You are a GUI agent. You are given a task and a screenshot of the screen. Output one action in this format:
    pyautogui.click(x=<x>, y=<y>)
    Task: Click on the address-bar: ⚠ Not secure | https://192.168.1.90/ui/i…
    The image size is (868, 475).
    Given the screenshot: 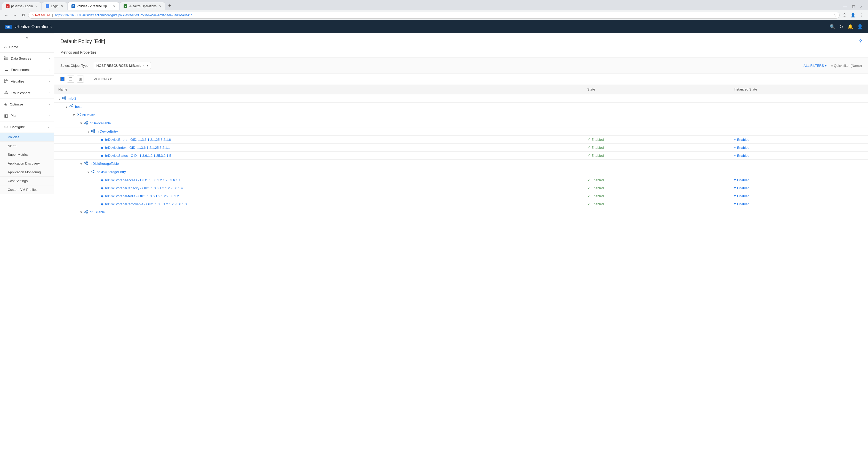 What is the action you would take?
    pyautogui.click(x=434, y=15)
    